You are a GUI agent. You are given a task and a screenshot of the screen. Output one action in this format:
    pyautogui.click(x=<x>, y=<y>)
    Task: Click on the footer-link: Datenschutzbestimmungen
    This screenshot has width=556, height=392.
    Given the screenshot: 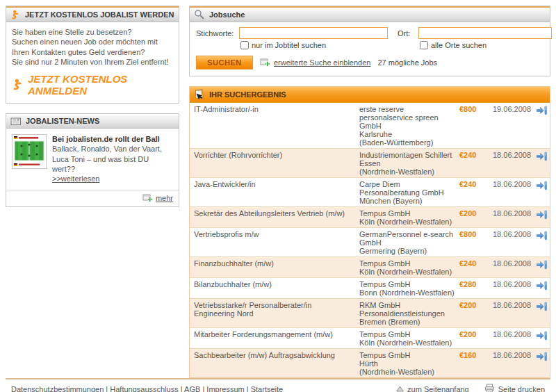 What is the action you would take?
    pyautogui.click(x=57, y=389)
    